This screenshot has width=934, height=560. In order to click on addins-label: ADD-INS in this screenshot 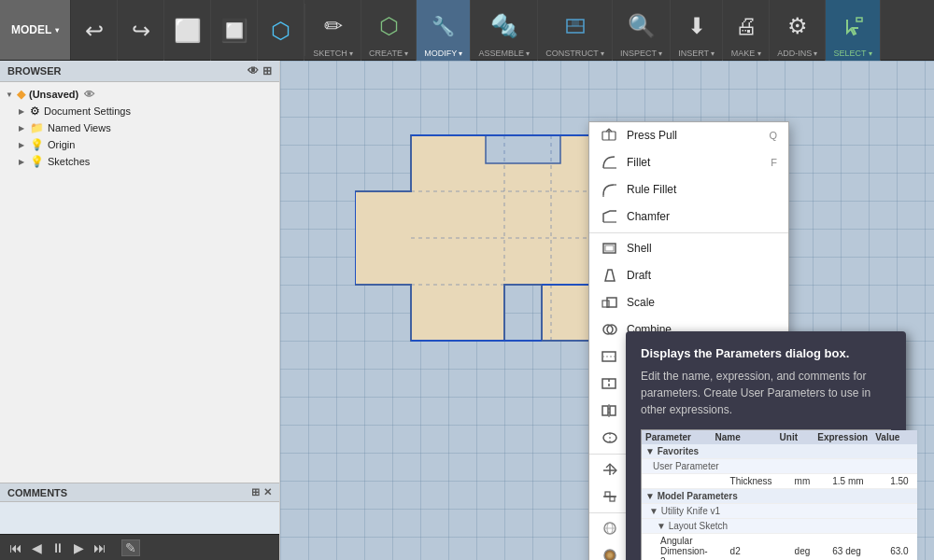, I will do `click(798, 53)`.